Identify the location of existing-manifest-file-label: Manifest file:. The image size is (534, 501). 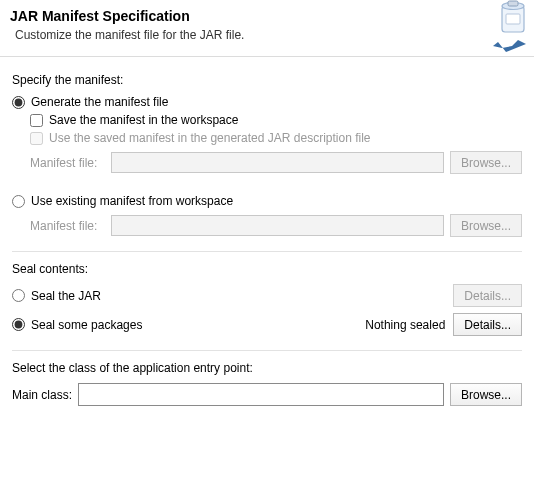
(68, 226).